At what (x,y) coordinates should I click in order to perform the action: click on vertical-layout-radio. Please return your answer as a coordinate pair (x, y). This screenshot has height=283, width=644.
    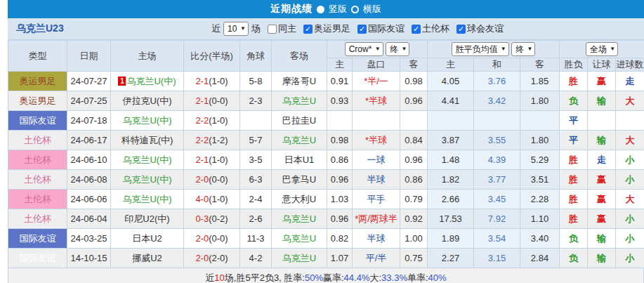
    Looking at the image, I should click on (320, 10).